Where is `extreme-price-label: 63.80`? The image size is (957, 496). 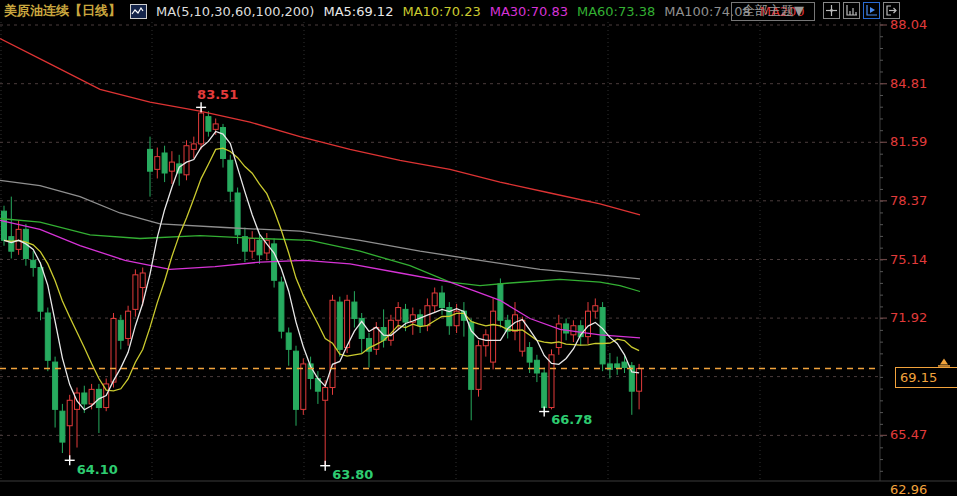 extreme-price-label: 63.80 is located at coordinates (352, 474).